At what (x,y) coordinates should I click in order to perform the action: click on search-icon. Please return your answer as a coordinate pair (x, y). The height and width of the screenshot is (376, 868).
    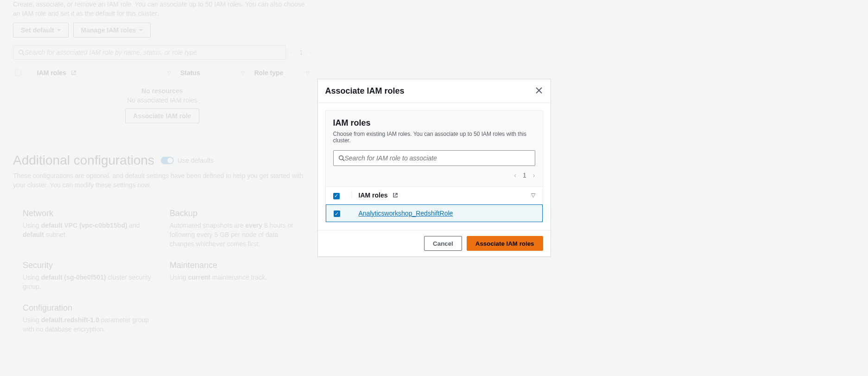
    Looking at the image, I should click on (342, 158).